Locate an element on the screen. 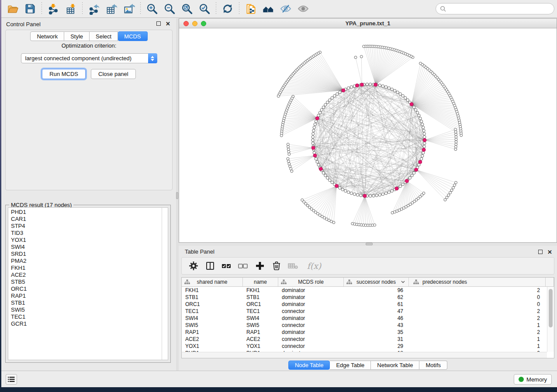 This screenshot has width=557, height=392. optimization-criterion-select: largest connected component (undirected) is located at coordinates (89, 58).